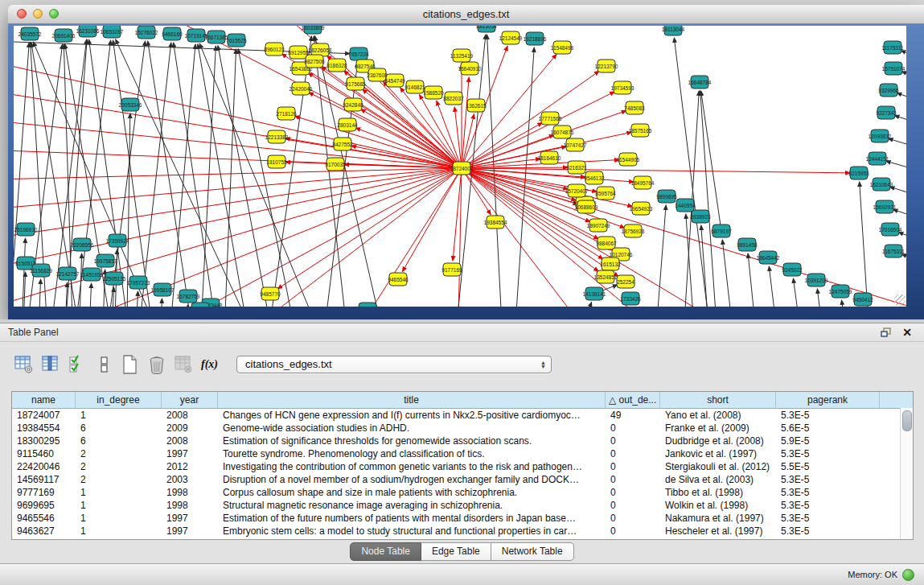  I want to click on graph-node: 9884067, so click(606, 243).